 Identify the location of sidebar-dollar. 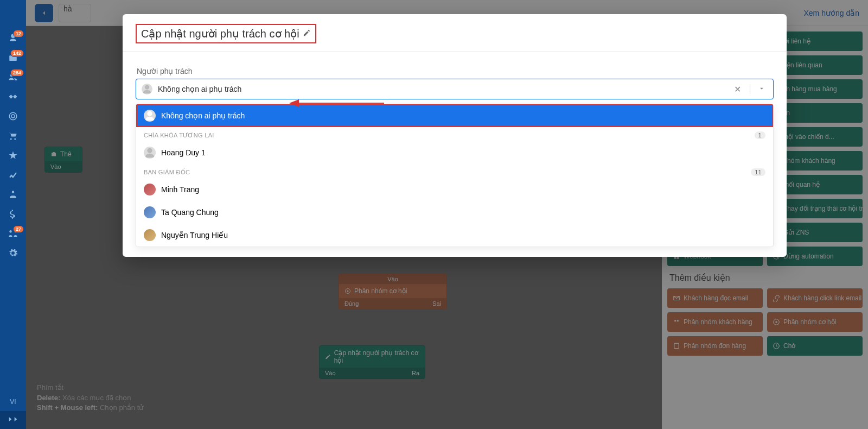
(13, 214).